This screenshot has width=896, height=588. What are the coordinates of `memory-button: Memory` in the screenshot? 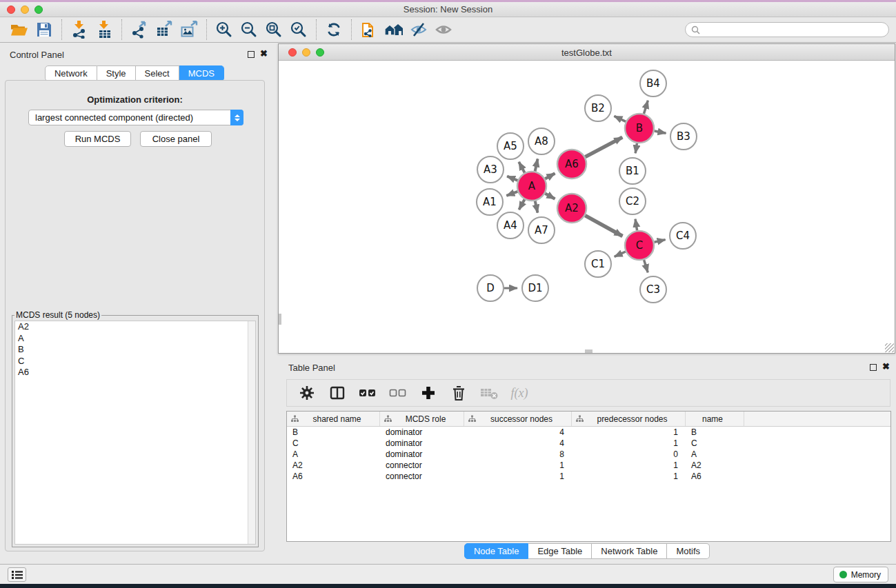 It's located at (861, 575).